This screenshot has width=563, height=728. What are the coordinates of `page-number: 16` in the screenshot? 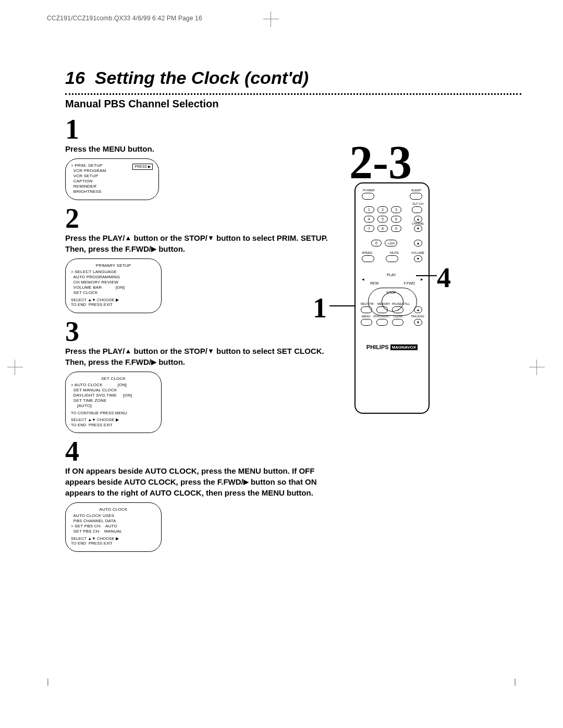 It's located at (75, 78).